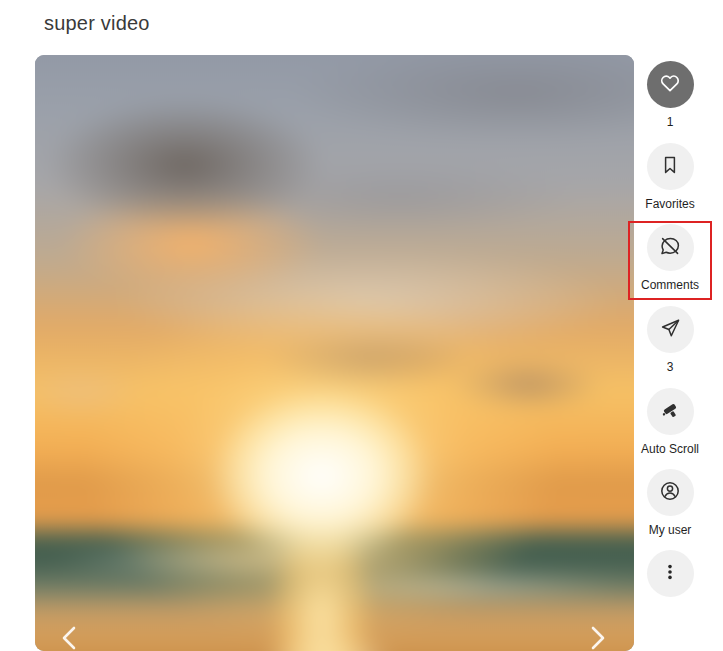 The image size is (723, 651). Describe the element at coordinates (597, 637) in the screenshot. I see `chevron-right-icon` at that location.